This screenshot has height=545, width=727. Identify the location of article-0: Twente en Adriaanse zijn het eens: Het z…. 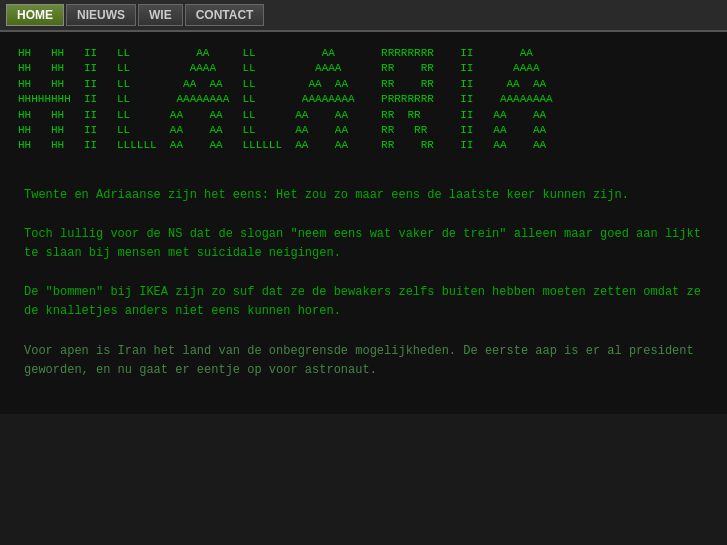
(364, 196).